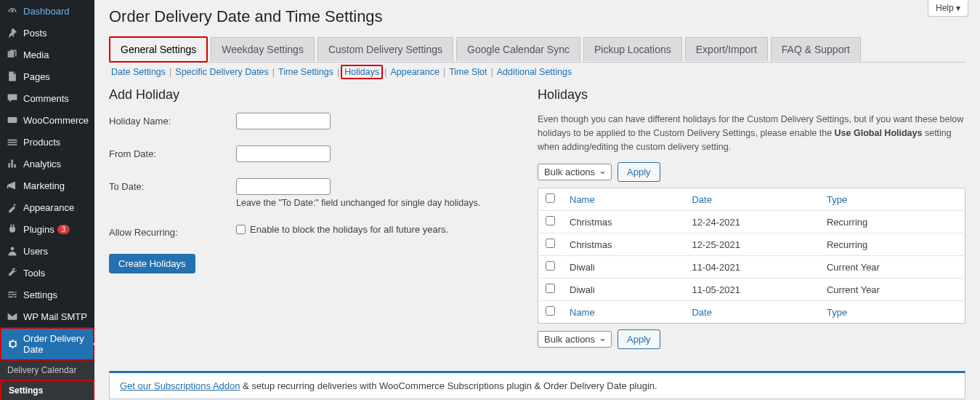  What do you see at coordinates (519, 49) in the screenshot?
I see `tab-google-calendar-sync: Google Calendar Sync` at bounding box center [519, 49].